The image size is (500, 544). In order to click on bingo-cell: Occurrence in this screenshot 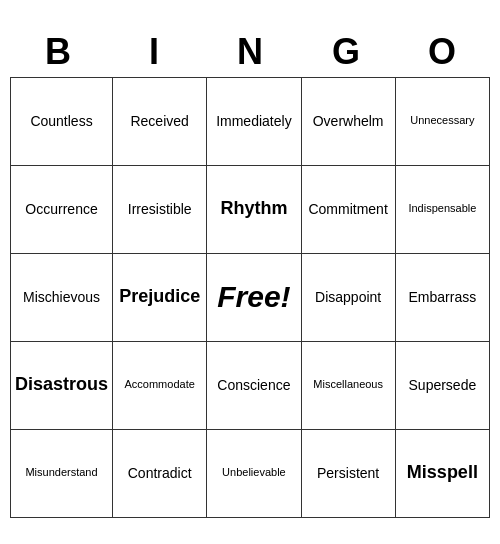, I will do `click(62, 210)`.